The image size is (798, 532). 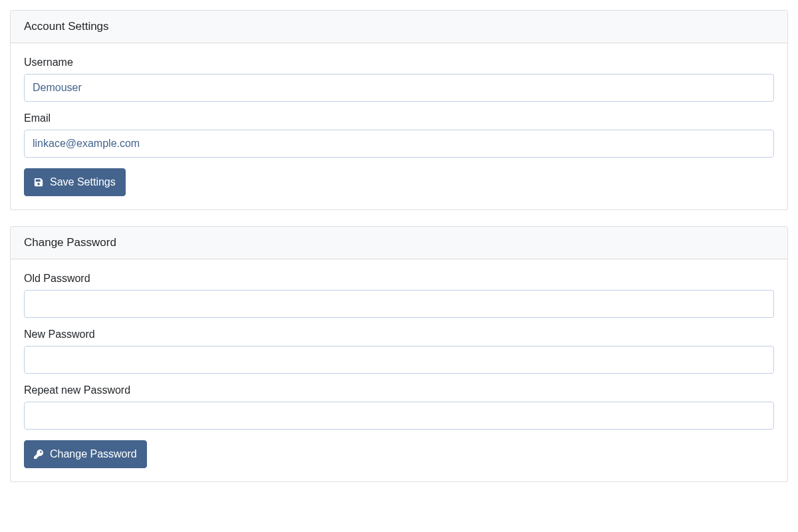 I want to click on username-group: Username, so click(x=399, y=79).